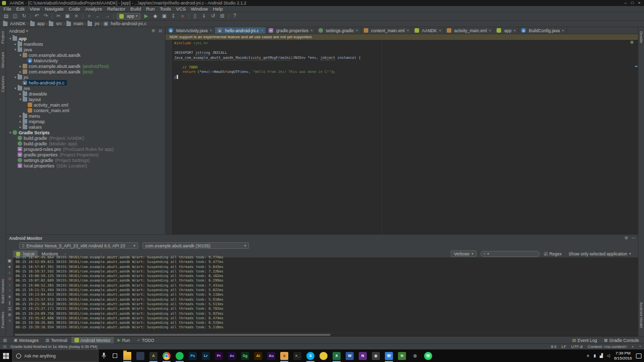  Describe the element at coordinates (232, 356) in the screenshot. I see `after-effects-icon: Ae` at that location.